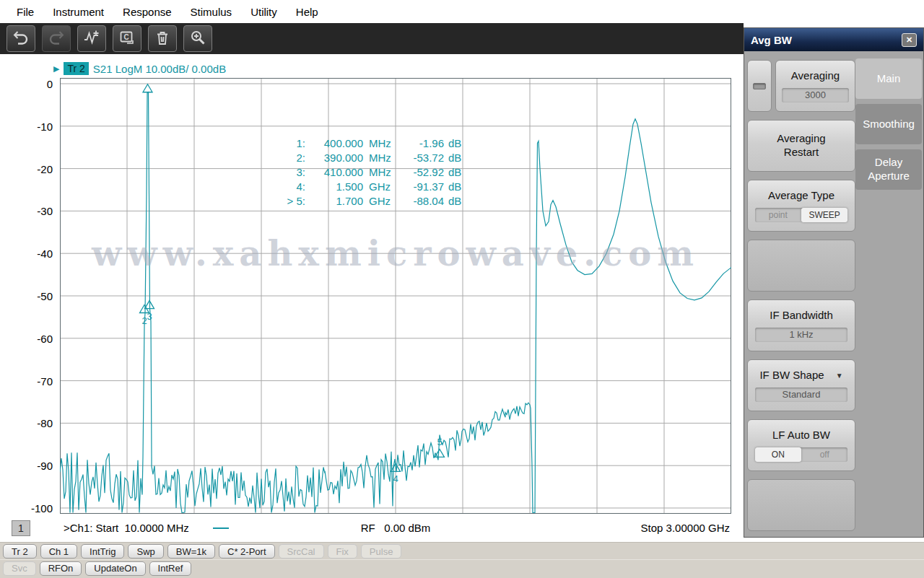  What do you see at coordinates (21, 39) in the screenshot?
I see `undo-icon` at bounding box center [21, 39].